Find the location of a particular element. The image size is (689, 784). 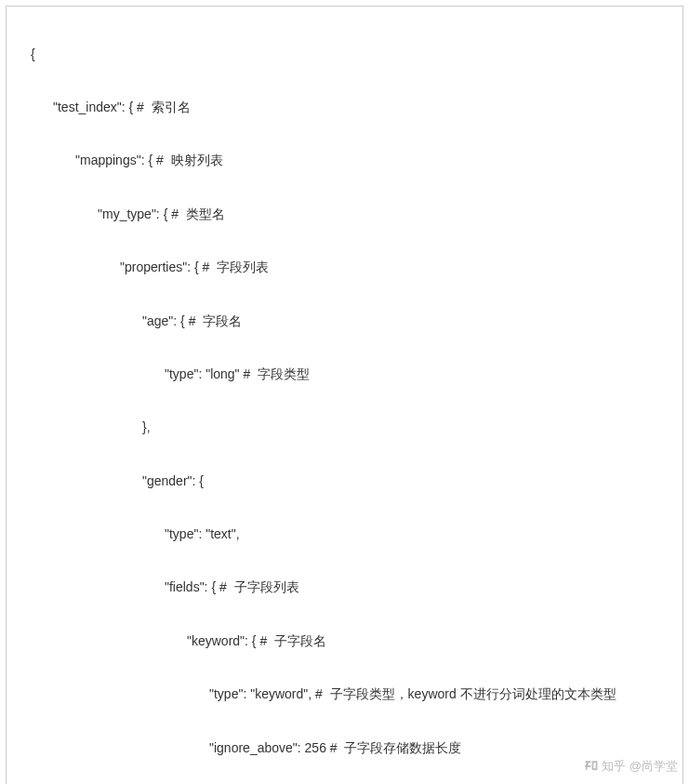

code-line: "type": "keyword", # 子字段类型，keyword 不进行分词… is located at coordinates (344, 694).